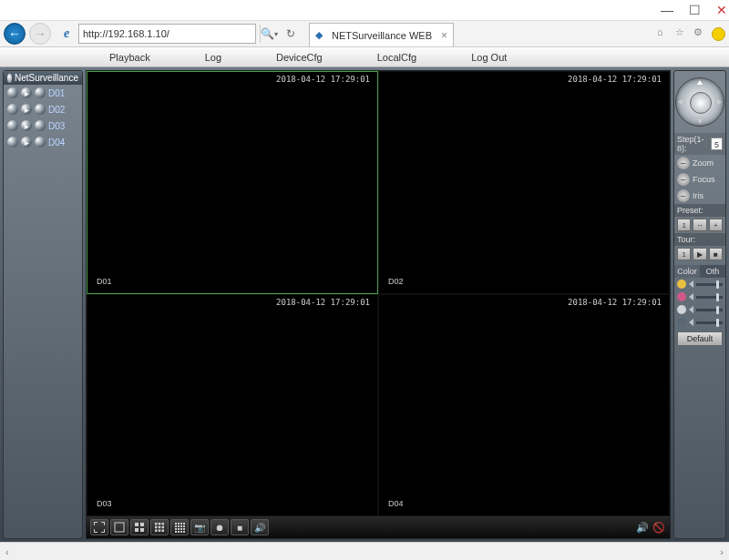 This screenshot has height=560, width=729. Describe the element at coordinates (700, 102) in the screenshot. I see `ptz-dial` at that location.